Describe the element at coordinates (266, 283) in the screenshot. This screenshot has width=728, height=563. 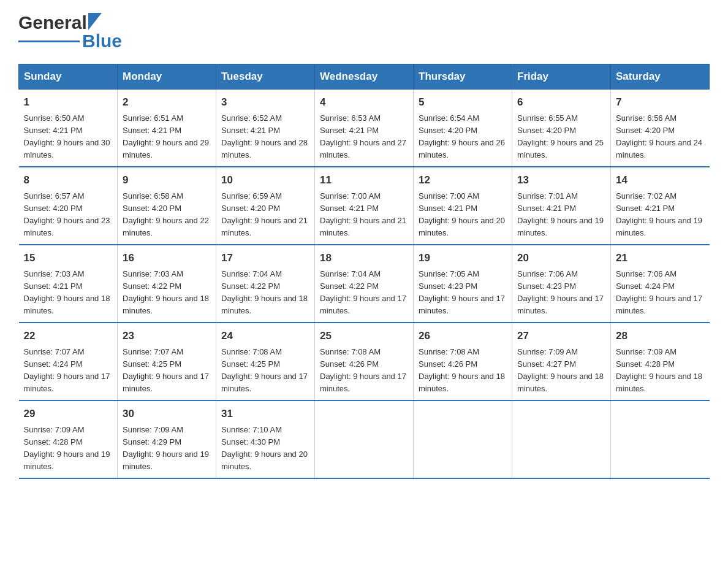
I see `calendar-cell: 17Sunrise: 7:04 AMSunset: 4:22 PMDayligh…` at that location.